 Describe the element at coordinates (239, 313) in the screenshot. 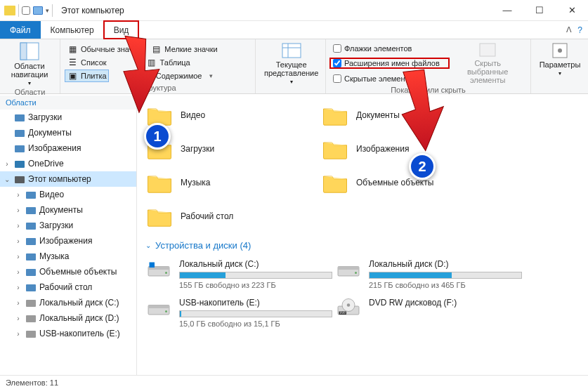

I see `drive-item: USB-накопитель (E:)15,0 ГБ свободно из 1…` at that location.